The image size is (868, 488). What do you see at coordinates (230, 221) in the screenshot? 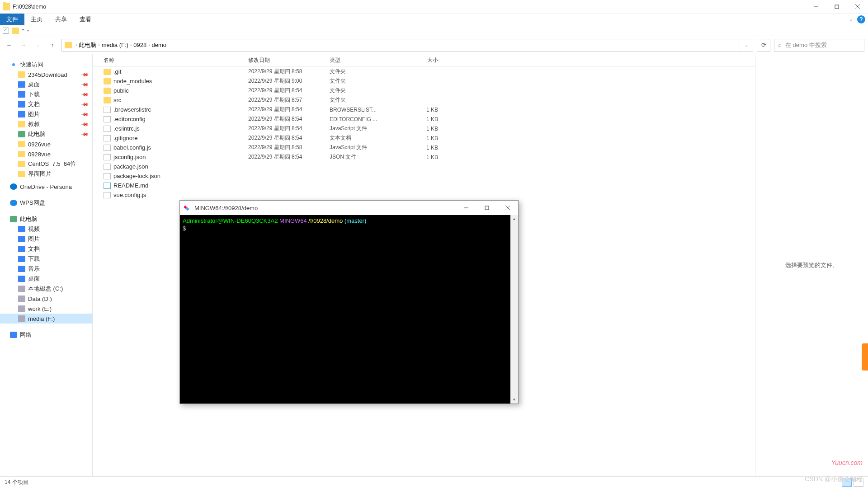
I see `prompt-user: Administrator@WIN-DE60Q3CK3A2` at bounding box center [230, 221].